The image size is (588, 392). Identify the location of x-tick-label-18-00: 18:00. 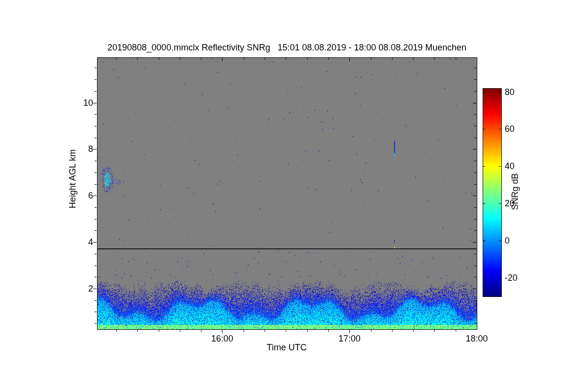
(477, 339).